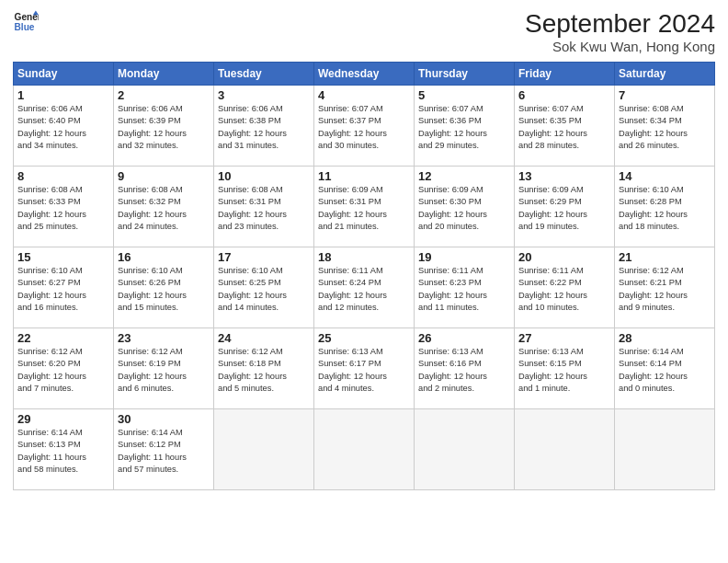 This screenshot has height=563, width=728. I want to click on day-info: Sunrise: 6:06 AMSunset: 6:40 PMDaylight:…, so click(63, 128).